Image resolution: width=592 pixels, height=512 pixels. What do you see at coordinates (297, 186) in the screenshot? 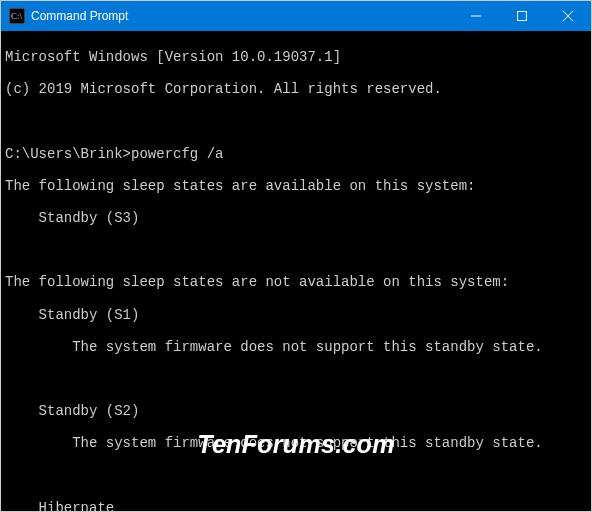
I see `console-line: The following sleep states are available…` at bounding box center [297, 186].